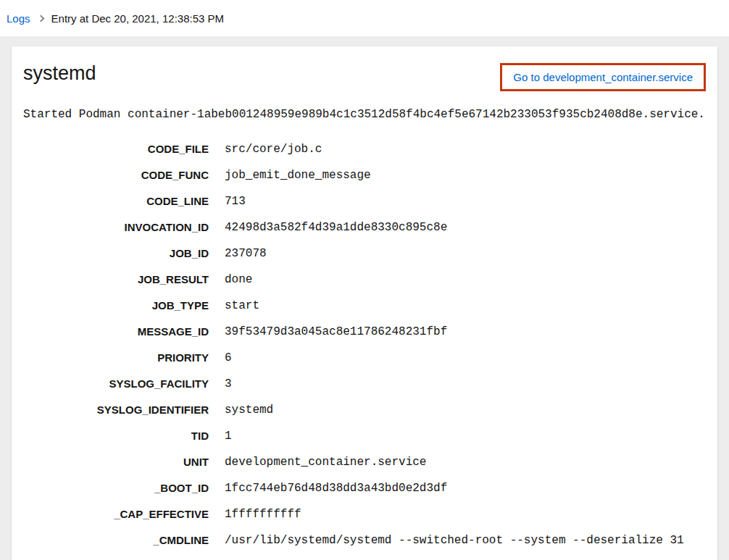 Image resolution: width=729 pixels, height=560 pixels. I want to click on goto-service-button: Go to development_container.service, so click(603, 77).